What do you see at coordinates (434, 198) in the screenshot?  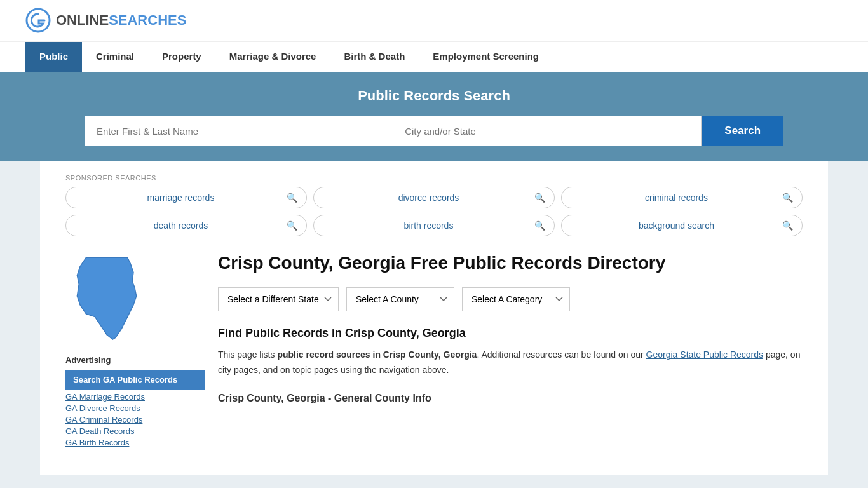 I see `sponsored-item-divorce: divorce records 🔍` at bounding box center [434, 198].